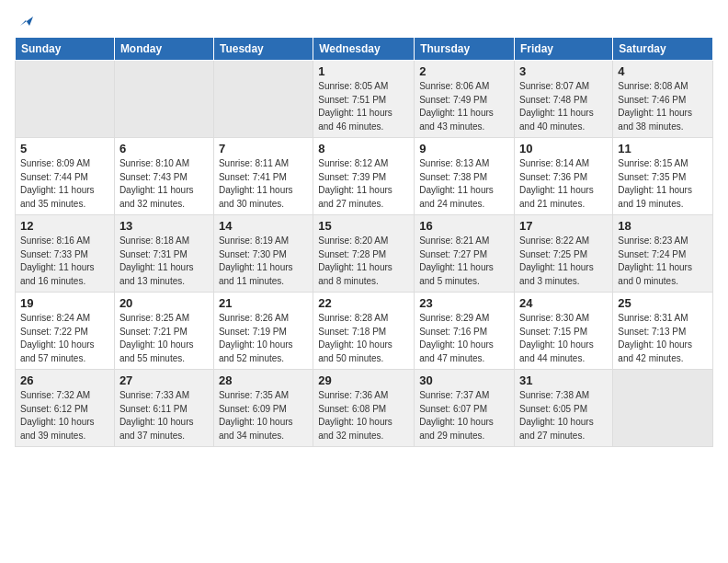 This screenshot has width=728, height=563. Describe the element at coordinates (564, 331) in the screenshot. I see `calendar-cell: 24Sunrise: 8:30 AM Sunset: 7:15 PM Dayli…` at that location.